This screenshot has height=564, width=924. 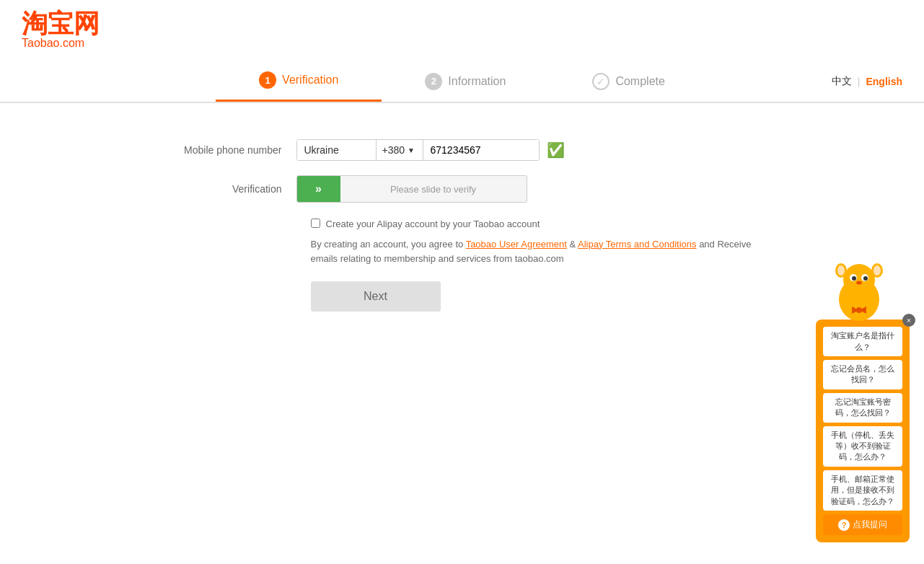 What do you see at coordinates (434, 81) in the screenshot?
I see `step-number-2: 2` at bounding box center [434, 81].